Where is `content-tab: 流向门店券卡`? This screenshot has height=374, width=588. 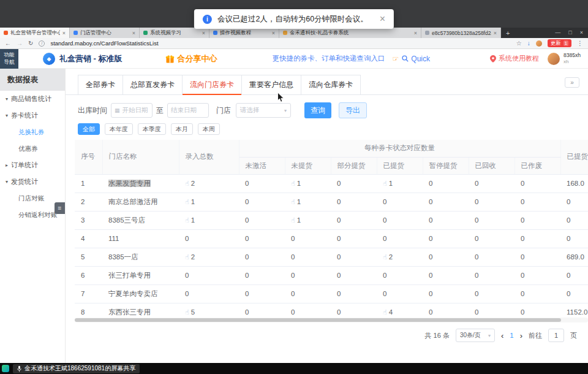
content-tab: 流向门店券卡 is located at coordinates (212, 85).